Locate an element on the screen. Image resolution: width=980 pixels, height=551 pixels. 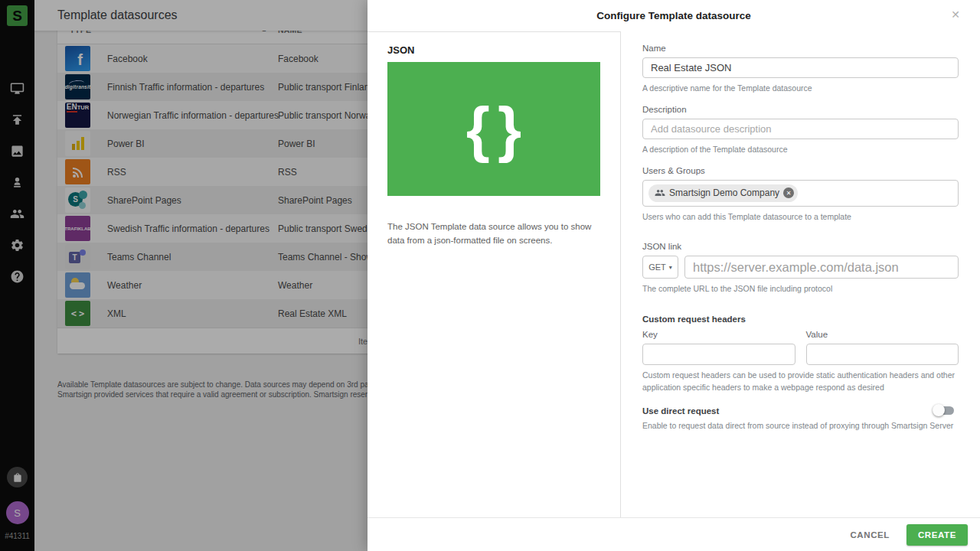
json-tile: { } is located at coordinates (494, 129).